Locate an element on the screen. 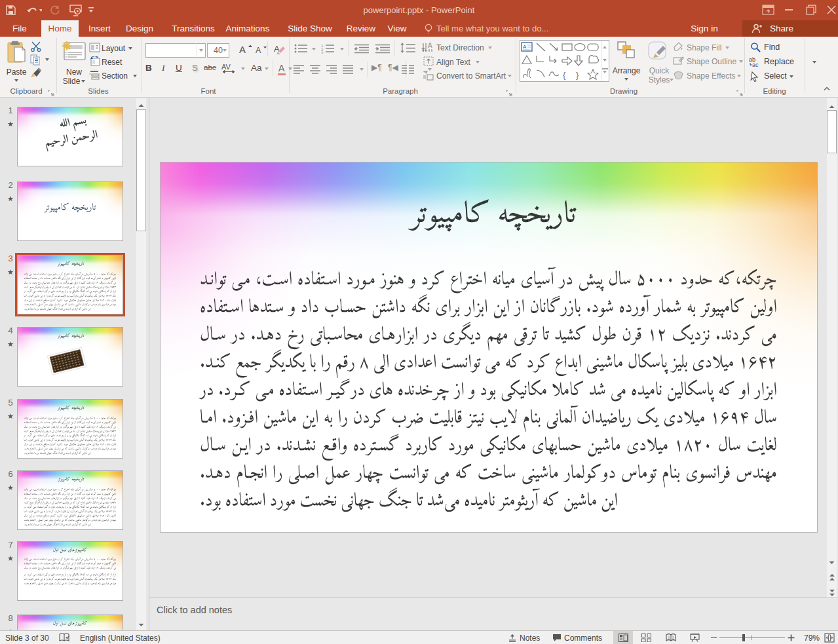 Image resolution: width=838 pixels, height=644 pixels. svg-text: 3 is located at coordinates (322, 52).